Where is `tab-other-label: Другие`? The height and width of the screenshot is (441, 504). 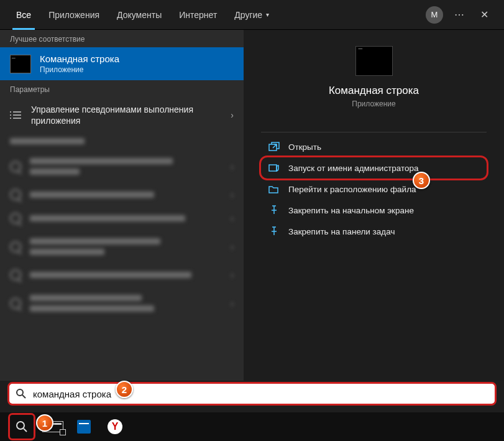
tab-other-label: Другие is located at coordinates (249, 15).